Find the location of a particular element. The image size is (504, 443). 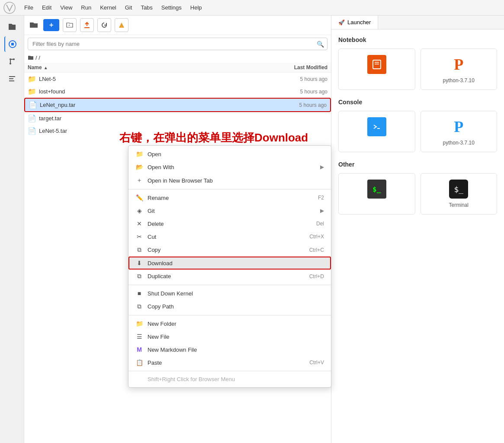

new-icon: + is located at coordinates (51, 25).